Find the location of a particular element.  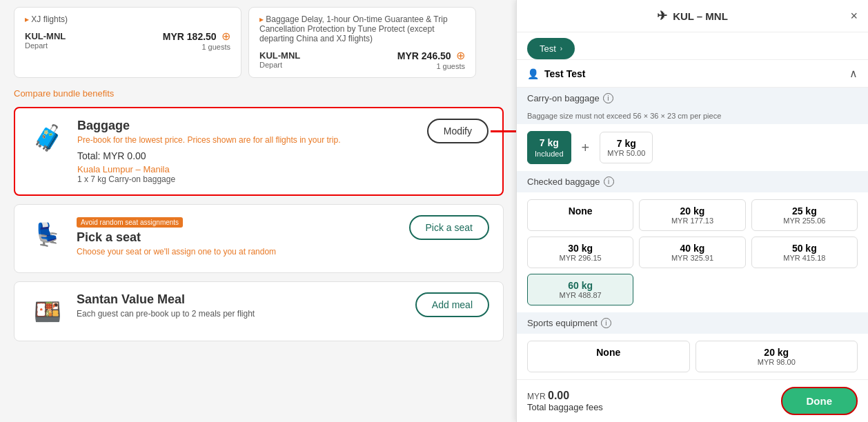

checked-baggage-options: None 20 kg MYR 177.13 25 kg MYR 255.06 3… is located at coordinates (693, 252).